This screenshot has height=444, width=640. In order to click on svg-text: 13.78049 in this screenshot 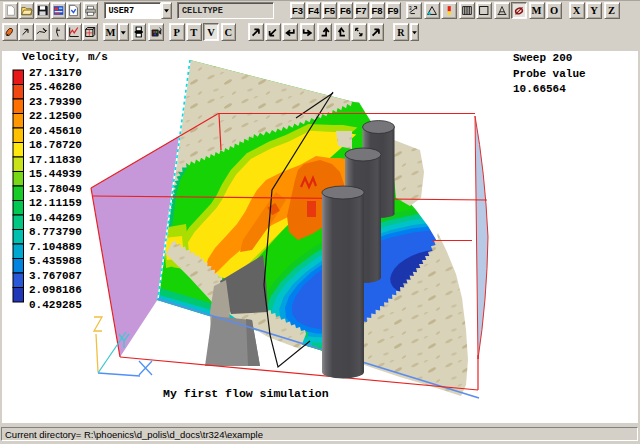, I will do `click(56, 189)`.